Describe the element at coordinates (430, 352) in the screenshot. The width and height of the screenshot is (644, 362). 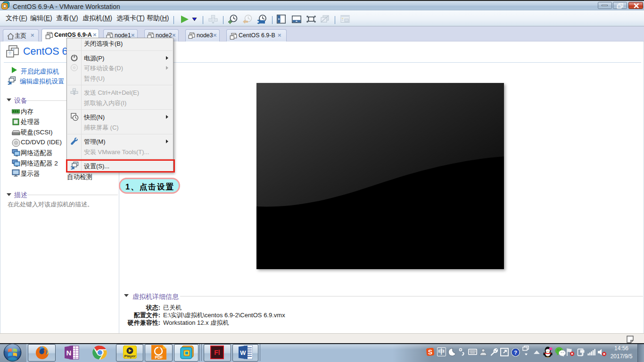
I see `svg-text: S` at that location.